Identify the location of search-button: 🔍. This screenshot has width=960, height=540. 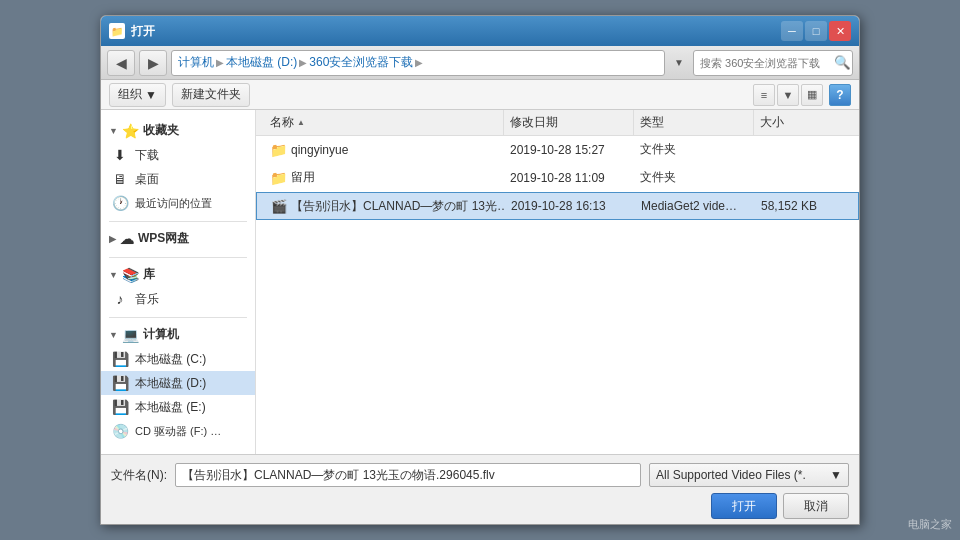
(842, 63).